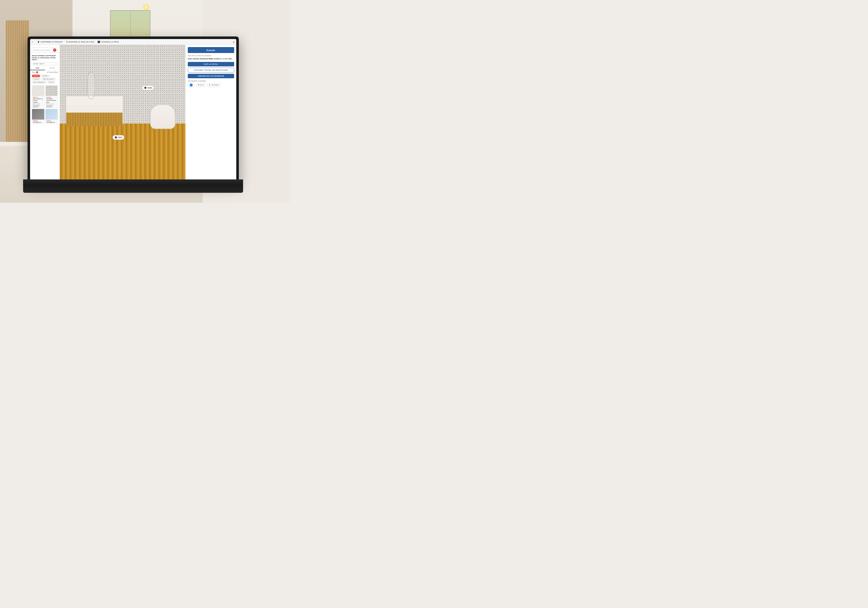  What do you see at coordinates (163, 117) in the screenshot?
I see `scene-bathtub` at bounding box center [163, 117].